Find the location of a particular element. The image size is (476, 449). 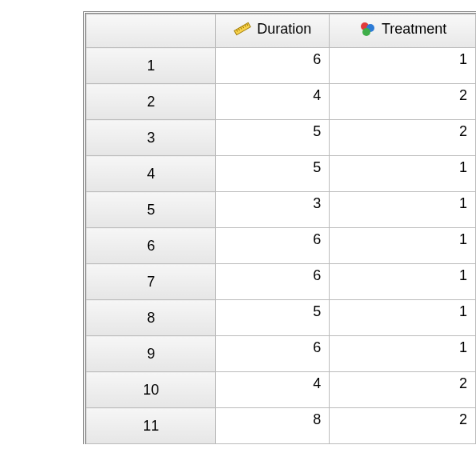

row-index: 5 is located at coordinates (151, 210).